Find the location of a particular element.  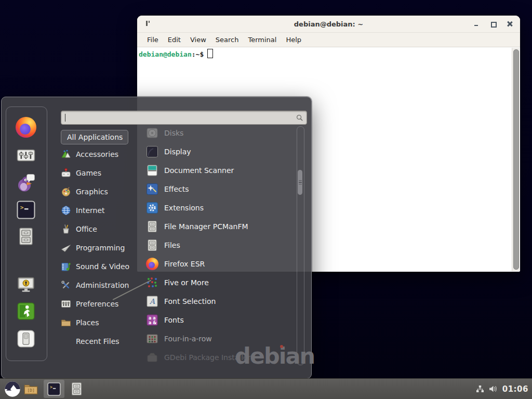

app-item-file-manager-pcmanfm: File Manager PCManFM is located at coordinates (220, 227).